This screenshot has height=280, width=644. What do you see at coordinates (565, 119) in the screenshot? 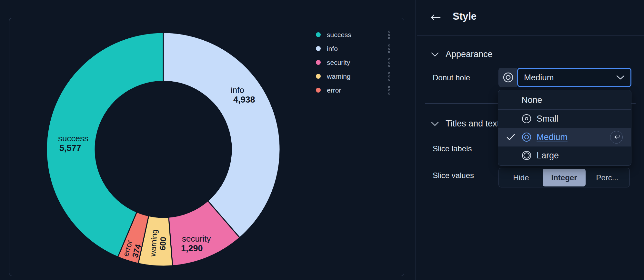
I see `menu-option-small: Small` at bounding box center [565, 119].